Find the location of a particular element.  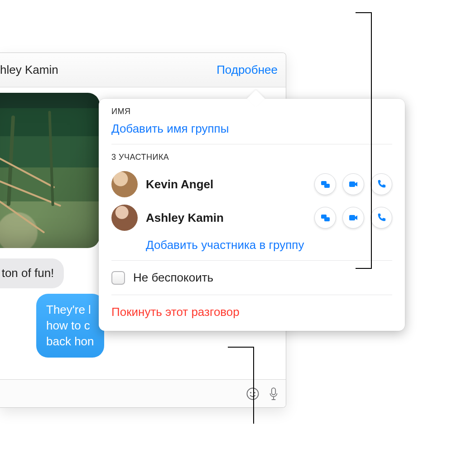

conversation-title: hley Kamin is located at coordinates (29, 70).